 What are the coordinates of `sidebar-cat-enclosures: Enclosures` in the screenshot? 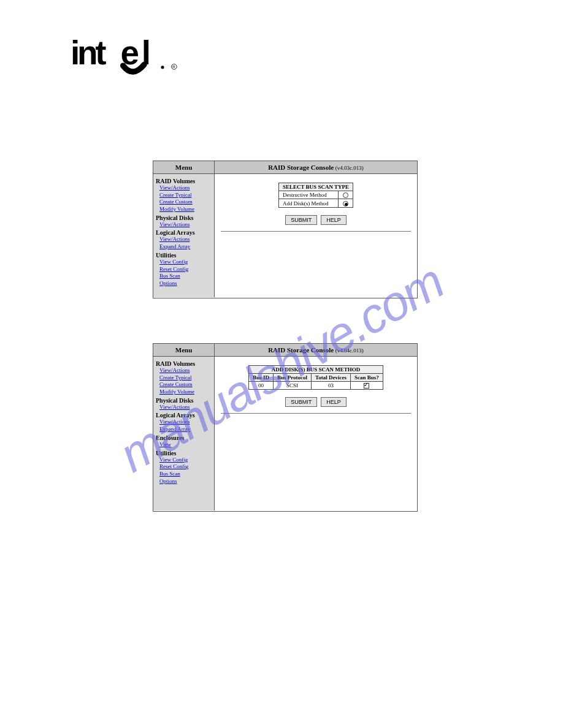 It's located at (184, 438).